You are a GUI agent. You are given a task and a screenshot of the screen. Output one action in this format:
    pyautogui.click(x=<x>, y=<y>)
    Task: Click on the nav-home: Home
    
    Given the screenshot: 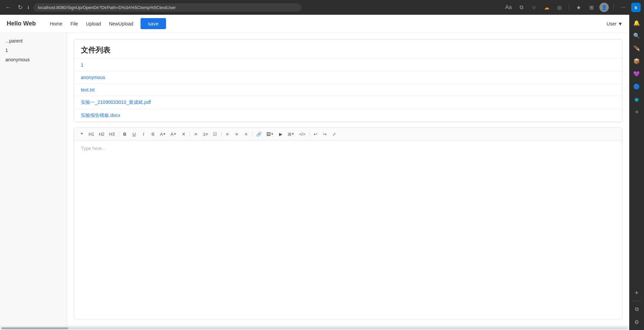 What is the action you would take?
    pyautogui.click(x=56, y=24)
    